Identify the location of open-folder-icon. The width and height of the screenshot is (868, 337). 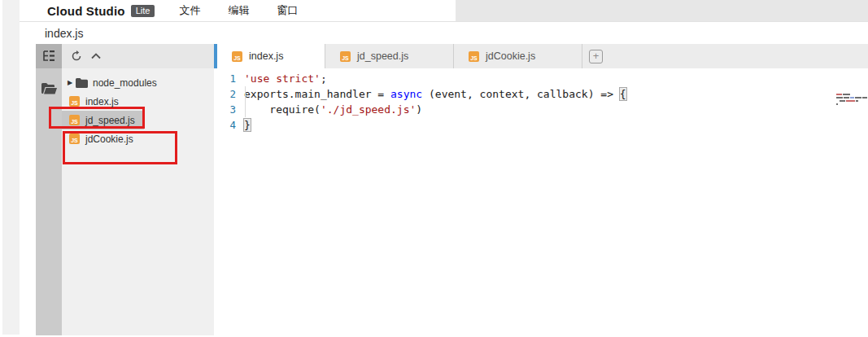
(49, 89).